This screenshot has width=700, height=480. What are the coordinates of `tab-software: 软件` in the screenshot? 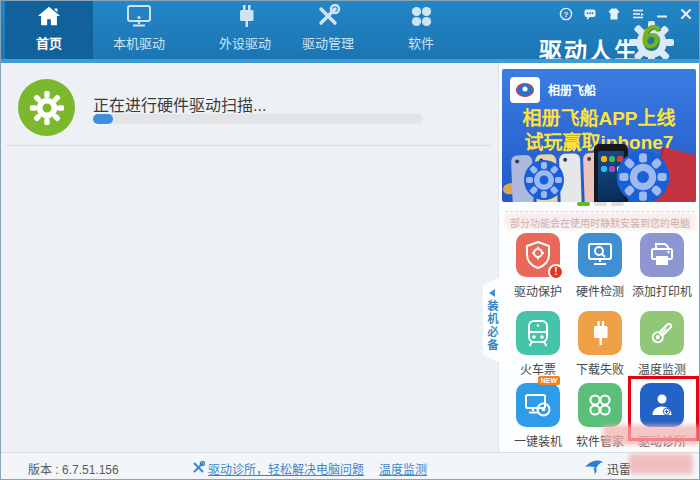 It's located at (421, 30).